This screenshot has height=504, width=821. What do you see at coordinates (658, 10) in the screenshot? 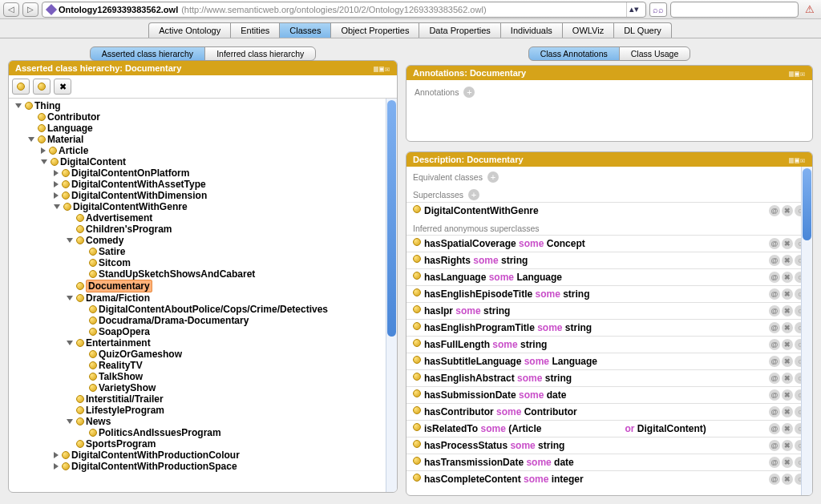
I see `find-button: ⌕⌕` at bounding box center [658, 10].